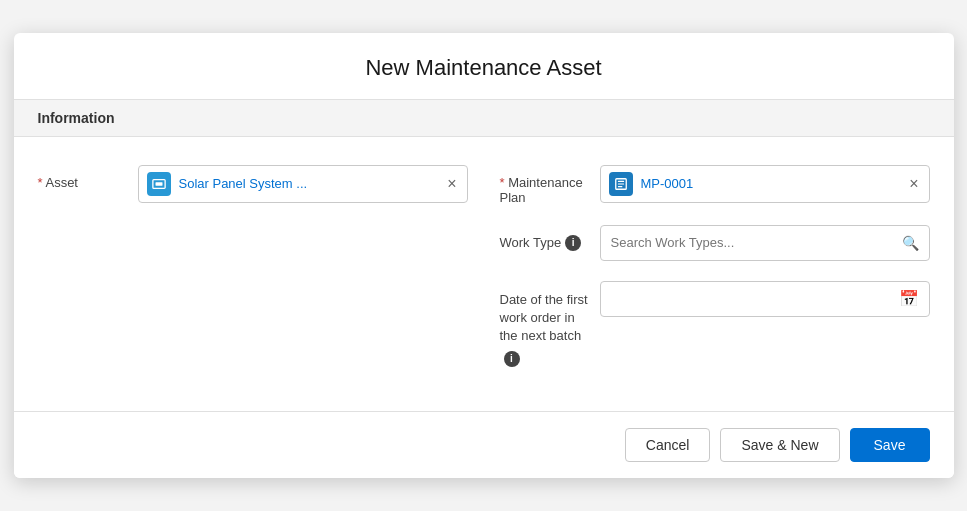 Image resolution: width=967 pixels, height=511 pixels. What do you see at coordinates (452, 184) in the screenshot?
I see `asset-clear-button: ×` at bounding box center [452, 184].